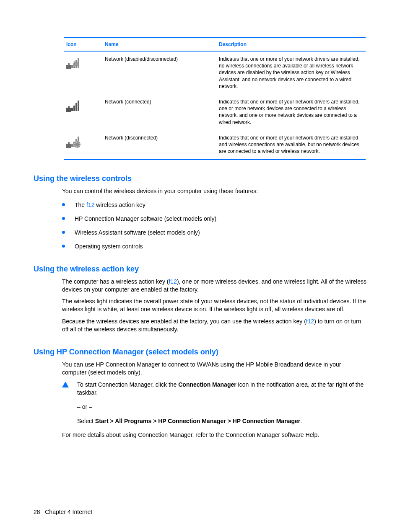  What do you see at coordinates (63, 512) in the screenshot?
I see `page-footer: 28 Chapter 4 Internet` at bounding box center [63, 512].